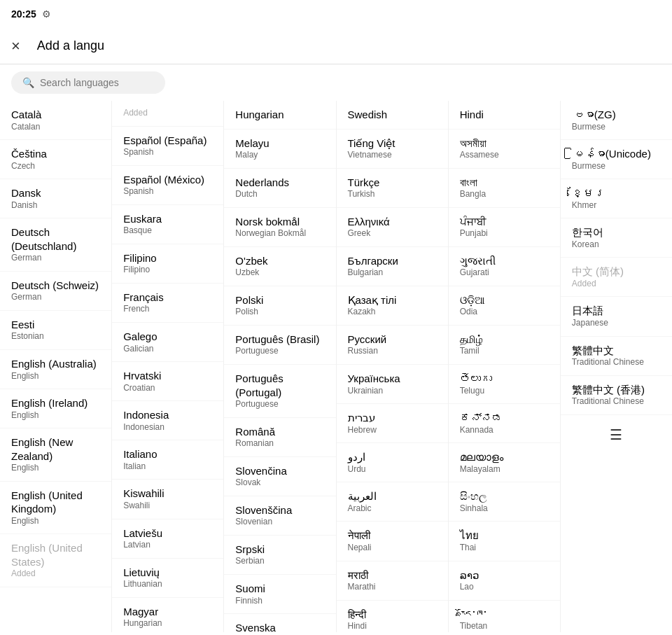 This screenshot has width=672, height=635. Describe the element at coordinates (56, 160) in the screenshot. I see `list-item: ČeštinaCzech` at that location.